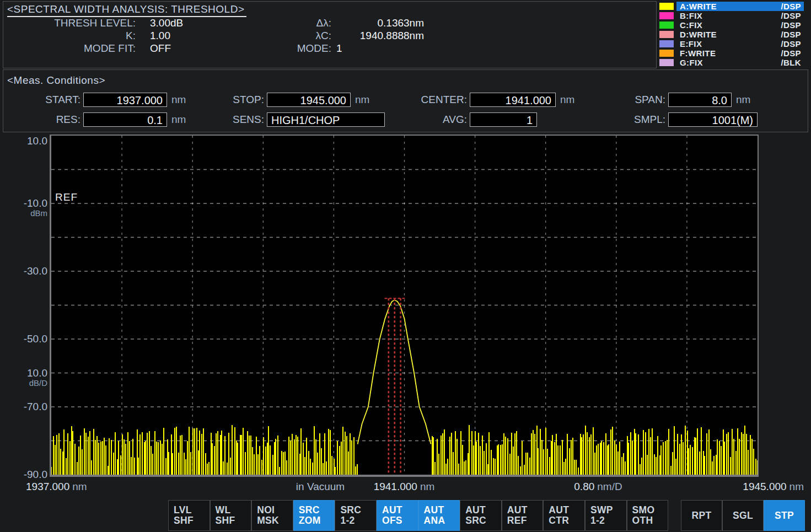 The width and height of the screenshot is (811, 532). I want to click on x-axis-labels: 1937.000nmin Vacuum1941.000nm0.80nm/D194…, so click(404, 488).